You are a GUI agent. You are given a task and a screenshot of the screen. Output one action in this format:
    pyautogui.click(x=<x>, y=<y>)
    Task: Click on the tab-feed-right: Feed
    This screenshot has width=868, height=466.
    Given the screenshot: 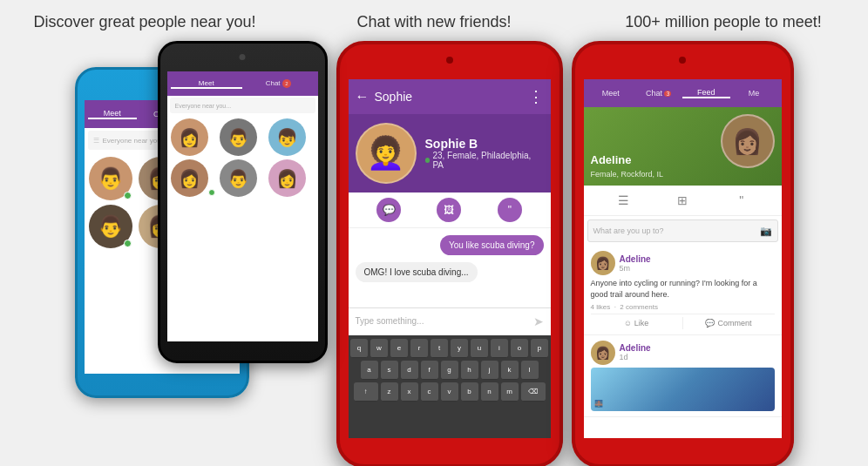 What is the action you would take?
    pyautogui.click(x=706, y=93)
    